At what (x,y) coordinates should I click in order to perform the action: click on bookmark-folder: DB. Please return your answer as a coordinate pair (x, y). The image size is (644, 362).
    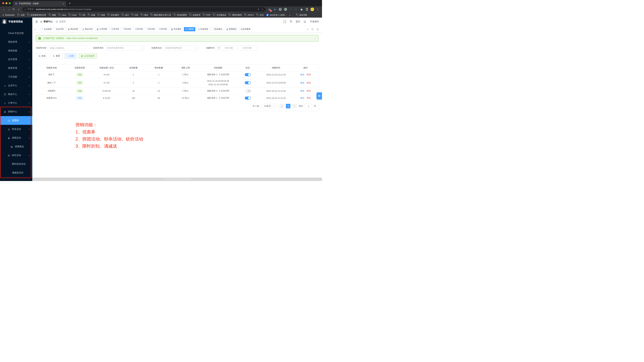
    Looking at the image, I should click on (82, 15).